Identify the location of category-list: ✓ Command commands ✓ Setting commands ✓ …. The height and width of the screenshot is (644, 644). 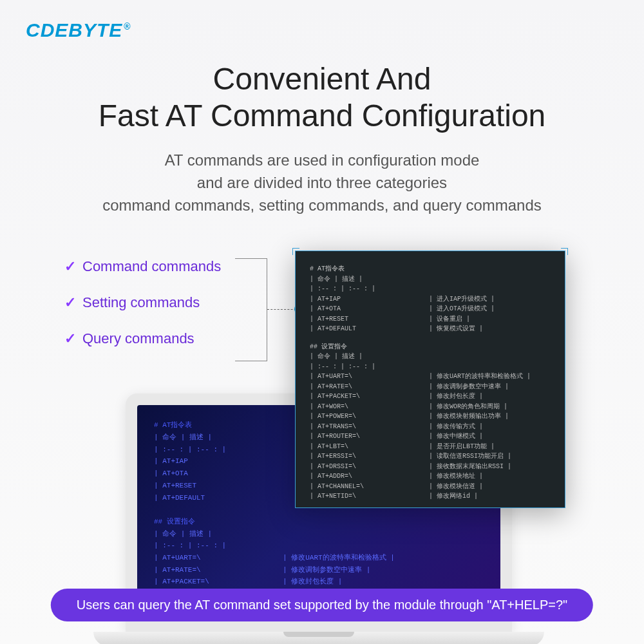
(143, 312).